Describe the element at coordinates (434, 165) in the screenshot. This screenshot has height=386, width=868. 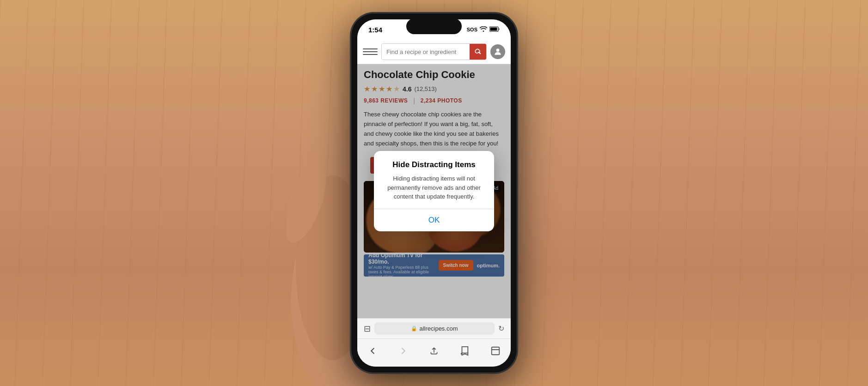
I see `modal-title: Hide Distracting Items` at that location.